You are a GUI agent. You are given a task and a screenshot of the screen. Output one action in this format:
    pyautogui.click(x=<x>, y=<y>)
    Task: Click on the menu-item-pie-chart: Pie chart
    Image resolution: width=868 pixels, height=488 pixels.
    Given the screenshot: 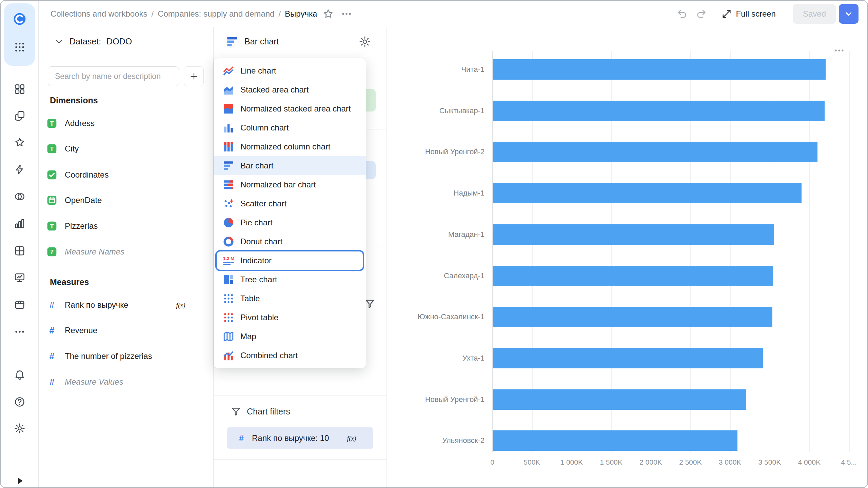 What is the action you would take?
    pyautogui.click(x=290, y=223)
    